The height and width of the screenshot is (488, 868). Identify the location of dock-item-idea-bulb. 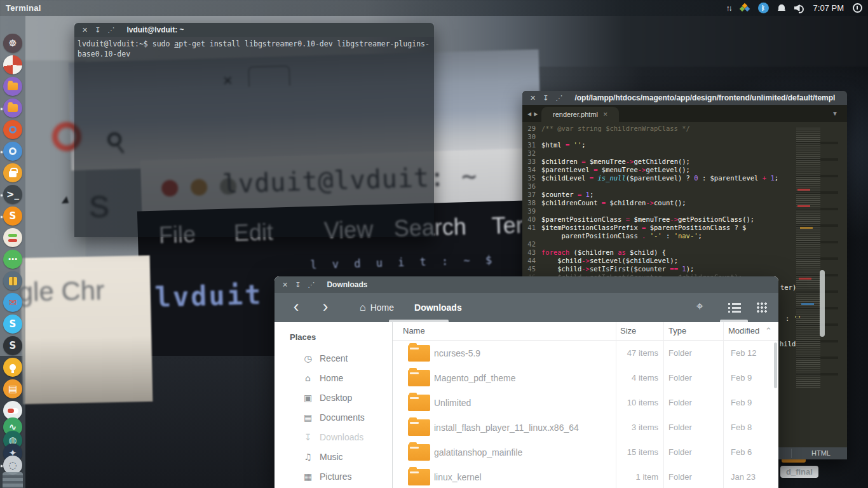
(13, 367).